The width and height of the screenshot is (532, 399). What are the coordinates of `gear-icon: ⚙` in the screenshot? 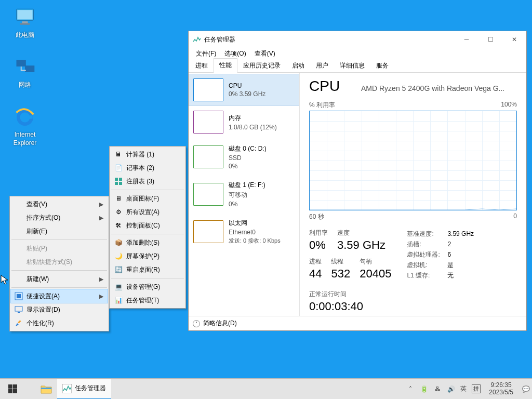 It's located at (118, 212).